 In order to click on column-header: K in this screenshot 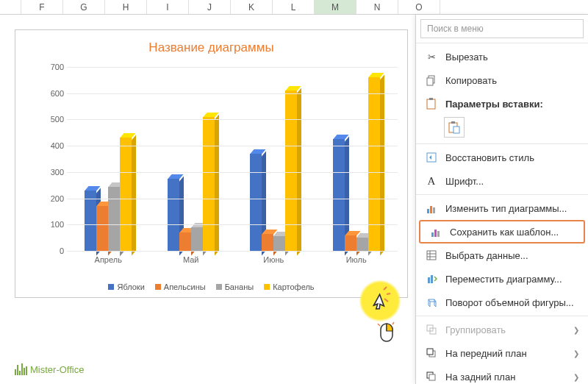, I will do `click(251, 7)`.